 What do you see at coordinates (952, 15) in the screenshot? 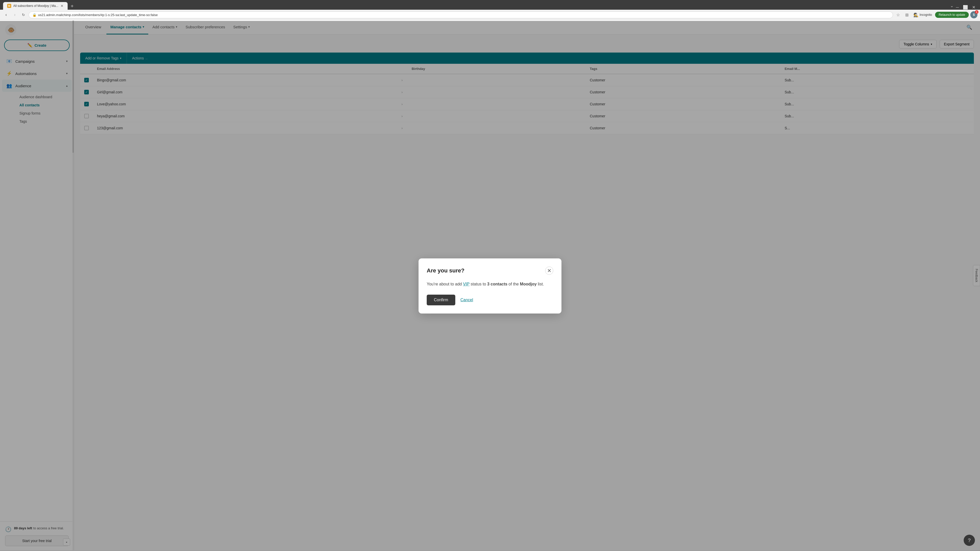
I see `relaunch-button: Relaunch to update` at bounding box center [952, 15].